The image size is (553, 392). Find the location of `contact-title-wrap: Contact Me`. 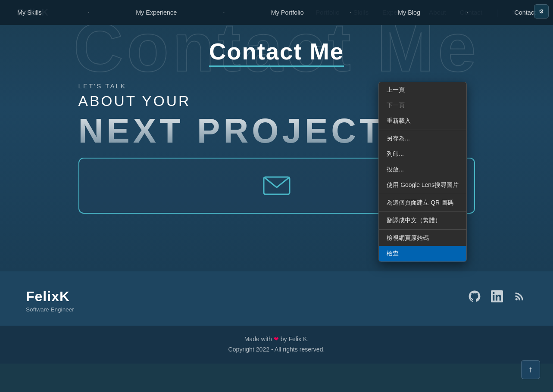

contact-title-wrap: Contact Me is located at coordinates (277, 52).